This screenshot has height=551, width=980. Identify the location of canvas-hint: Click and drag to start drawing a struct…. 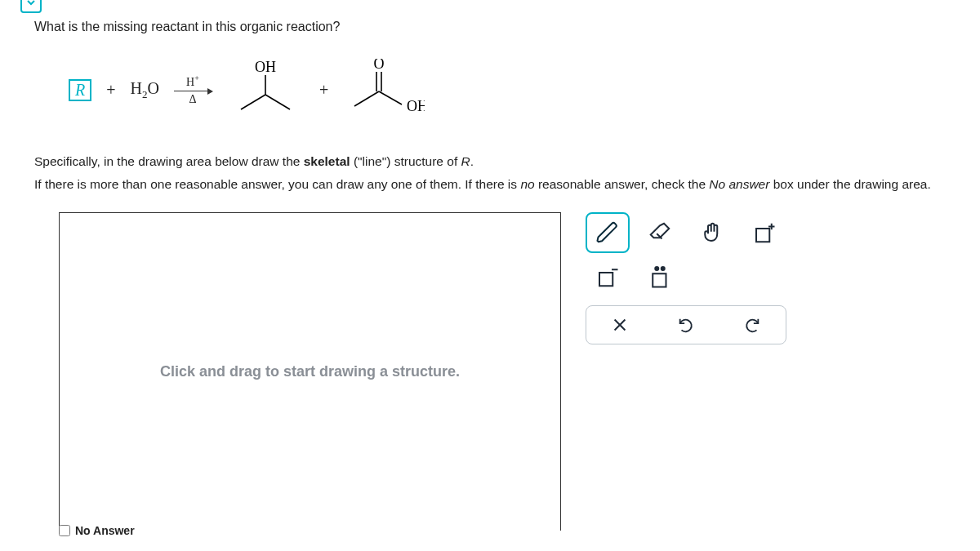
(310, 372).